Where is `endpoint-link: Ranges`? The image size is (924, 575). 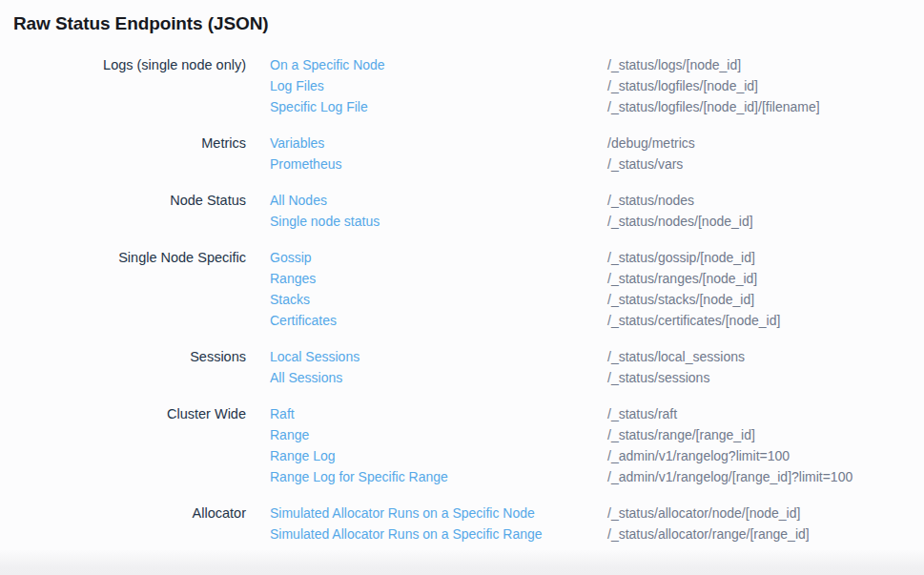 endpoint-link: Ranges is located at coordinates (427, 278).